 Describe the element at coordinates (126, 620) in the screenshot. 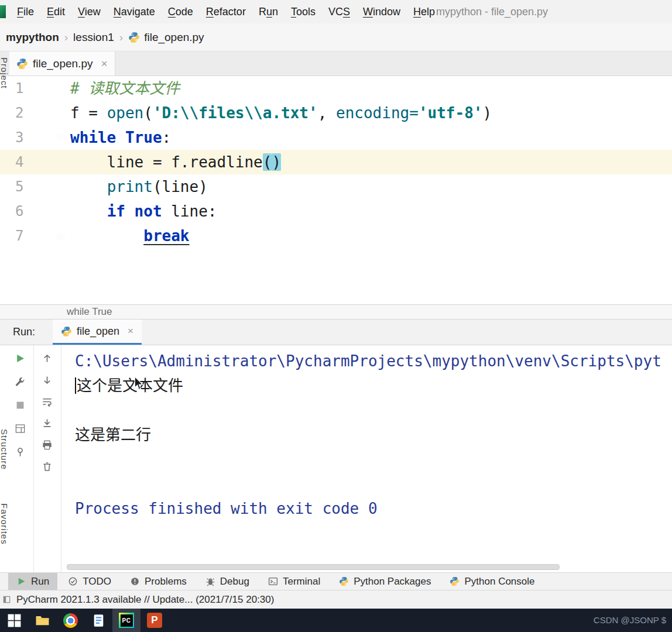

I see `taskbar-pycharm: PC` at that location.